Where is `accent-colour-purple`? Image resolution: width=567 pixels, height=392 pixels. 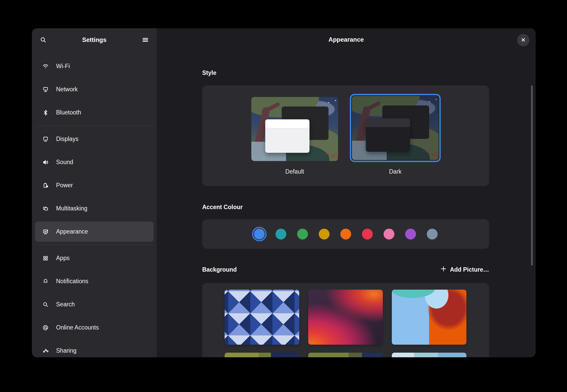 accent-colour-purple is located at coordinates (411, 234).